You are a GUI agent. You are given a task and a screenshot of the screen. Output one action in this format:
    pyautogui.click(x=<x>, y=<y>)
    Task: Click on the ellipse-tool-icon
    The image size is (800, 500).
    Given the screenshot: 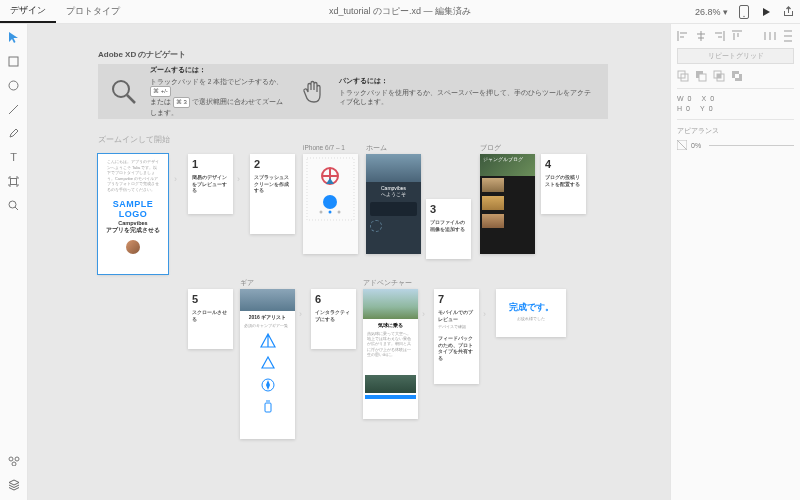 What is the action you would take?
    pyautogui.click(x=14, y=85)
    